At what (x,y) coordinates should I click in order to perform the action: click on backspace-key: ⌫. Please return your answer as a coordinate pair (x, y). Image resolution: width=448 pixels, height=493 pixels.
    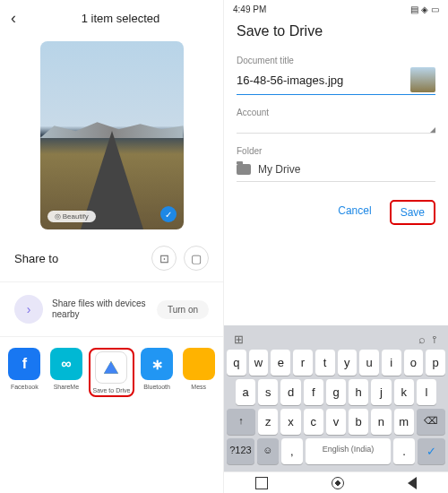
    Looking at the image, I should click on (431, 421).